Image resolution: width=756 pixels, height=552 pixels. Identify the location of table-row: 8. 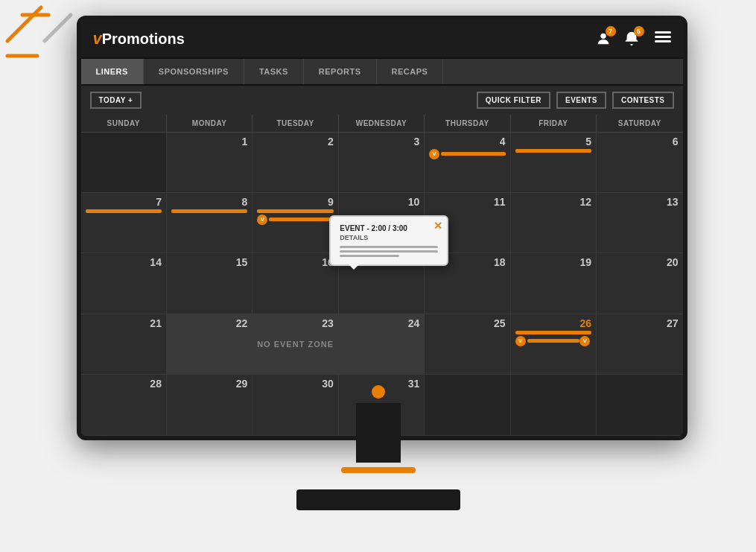
(210, 223).